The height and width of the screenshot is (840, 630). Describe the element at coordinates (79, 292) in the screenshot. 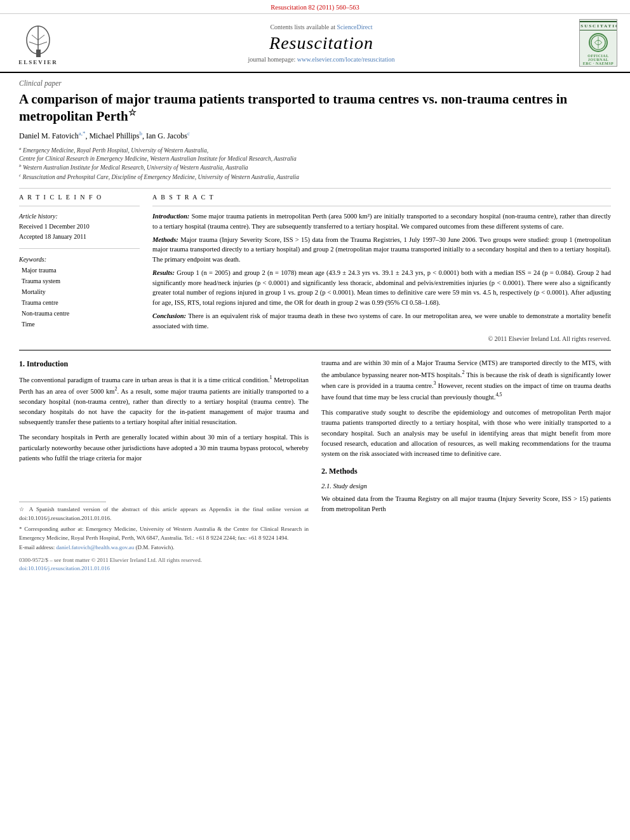

I see `keywords-section: Keywords: Major trauma Trauma system Mor…` at that location.